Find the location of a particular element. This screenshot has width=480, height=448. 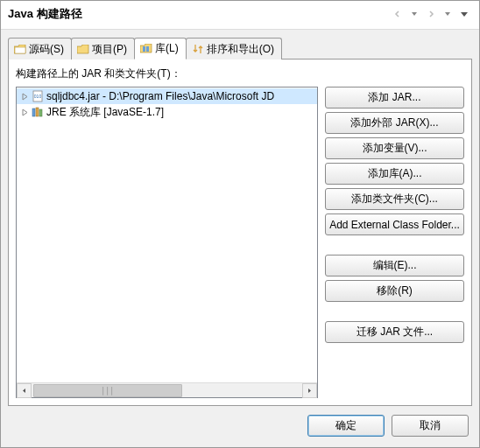

tab-libraries: 库(L) is located at coordinates (160, 49).